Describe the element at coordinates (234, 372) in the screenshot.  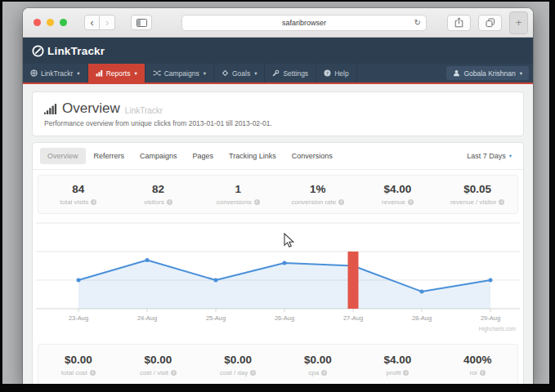
I see `stat-label: cost / day` at that location.